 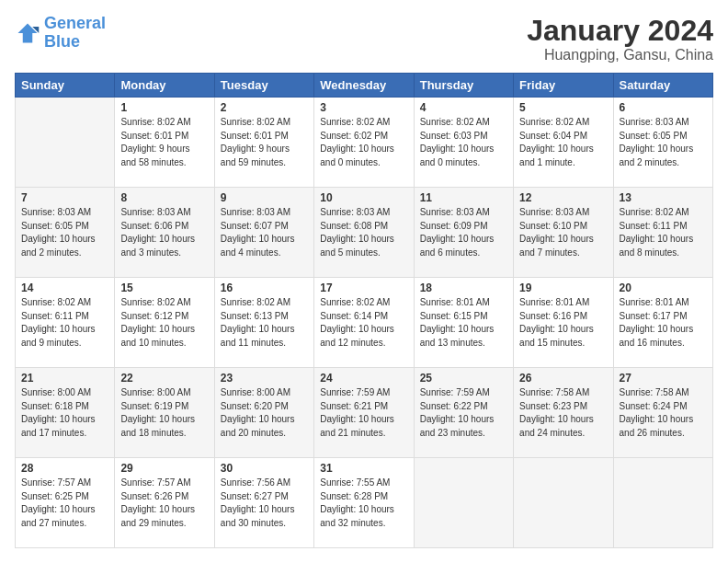 What do you see at coordinates (563, 288) in the screenshot?
I see `day-number: 19` at bounding box center [563, 288].